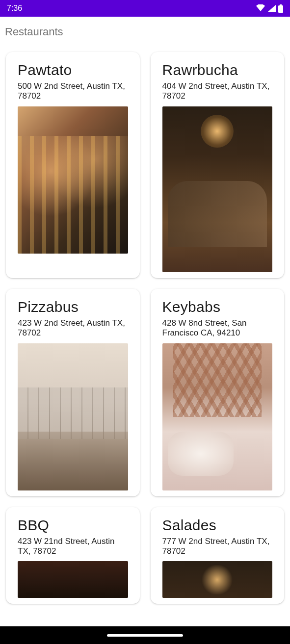 Image resolution: width=290 pixels, height=644 pixels. What do you see at coordinates (218, 546) in the screenshot?
I see `restaurant-address: 777 W 2nd Street, Austin TX, 78702` at bounding box center [218, 546].